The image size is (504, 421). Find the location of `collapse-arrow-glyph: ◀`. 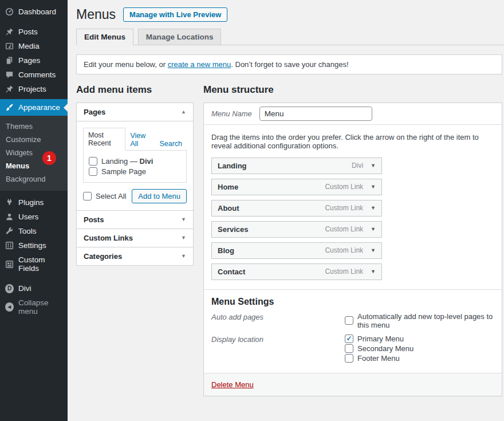

collapse-arrow-glyph: ◀ is located at coordinates (9, 307).